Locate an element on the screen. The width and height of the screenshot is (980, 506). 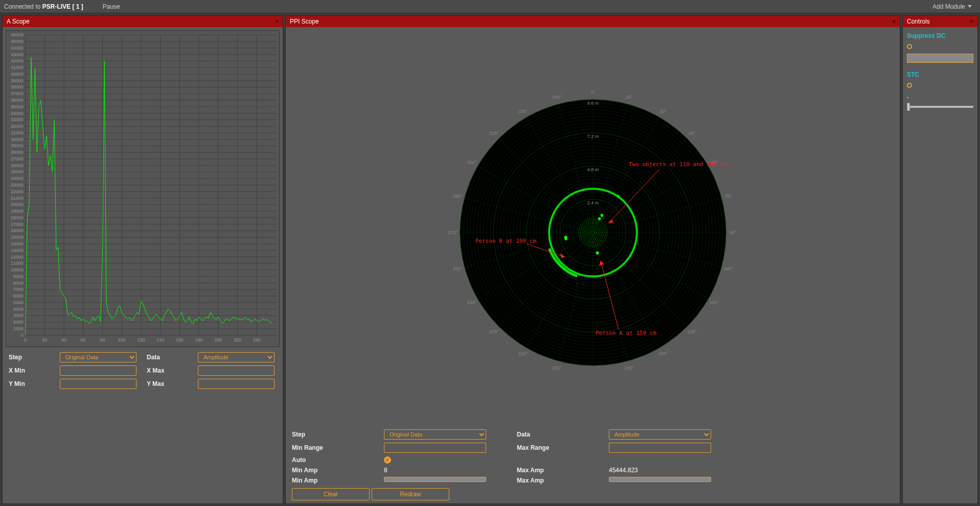
svg-text: 1000 is located at coordinates (18, 329).